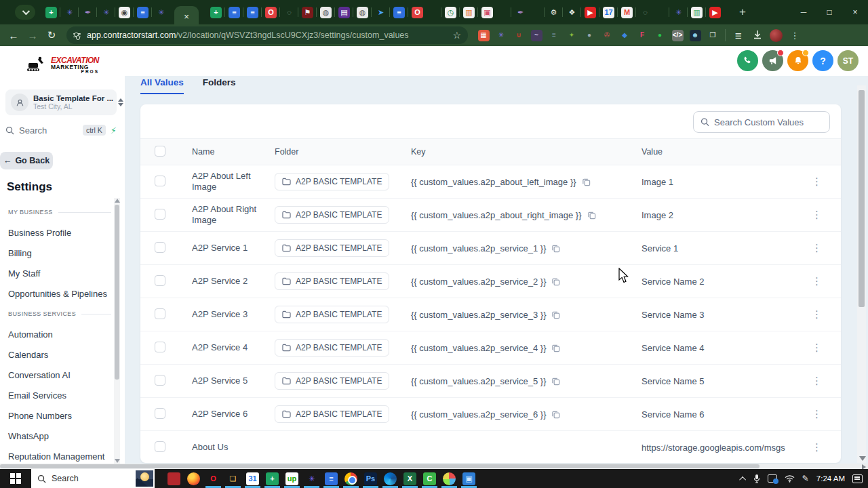 Image resolution: width=868 pixels, height=488 pixels. I want to click on start-button, so click(16, 479).